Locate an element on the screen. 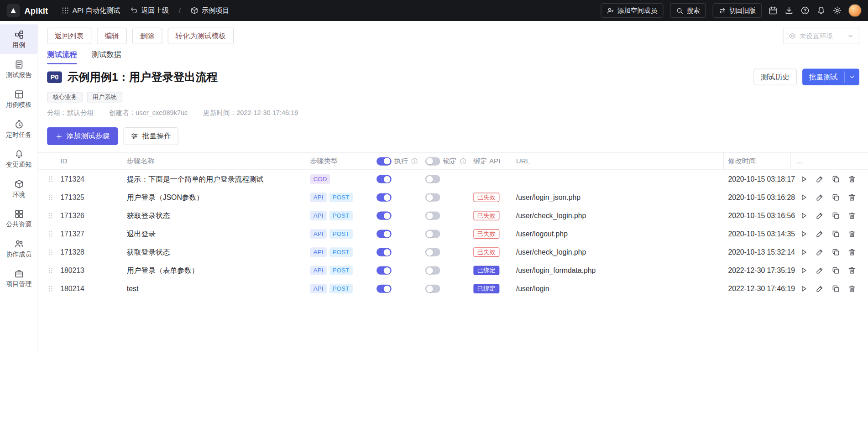  api-badge: API is located at coordinates (318, 216).